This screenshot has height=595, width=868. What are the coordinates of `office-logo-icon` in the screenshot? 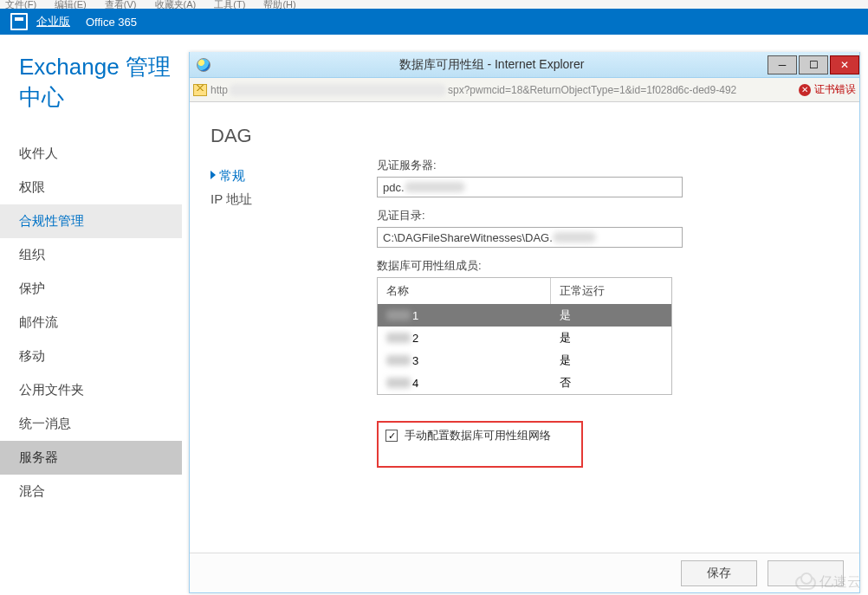 It's located at (19, 22).